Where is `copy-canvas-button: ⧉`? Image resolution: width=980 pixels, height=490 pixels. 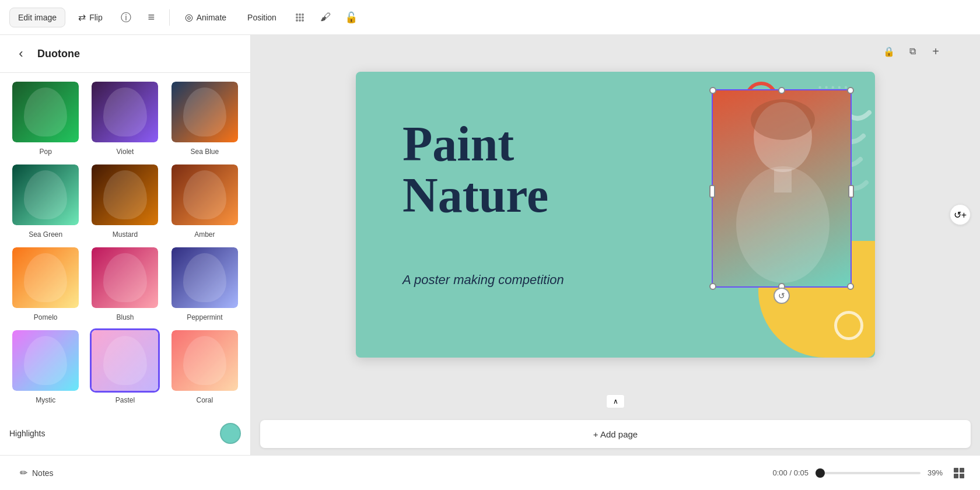
copy-canvas-button: ⧉ is located at coordinates (912, 51).